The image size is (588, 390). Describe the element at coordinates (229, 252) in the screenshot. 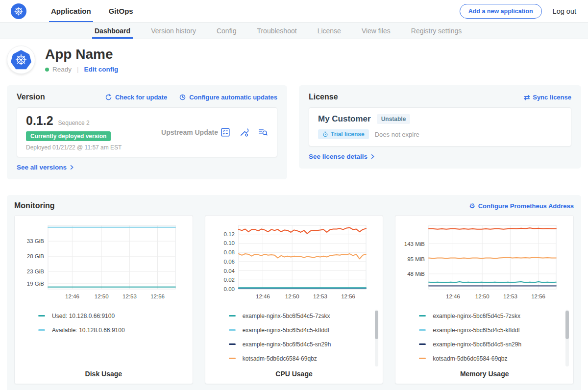

I see `svg-text: 0.08` at that location.